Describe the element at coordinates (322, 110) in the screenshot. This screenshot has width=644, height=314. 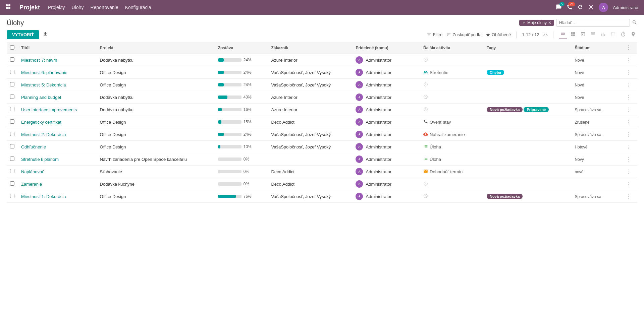
I see `table-row: User interface improvements Dodávka náby…` at that location.